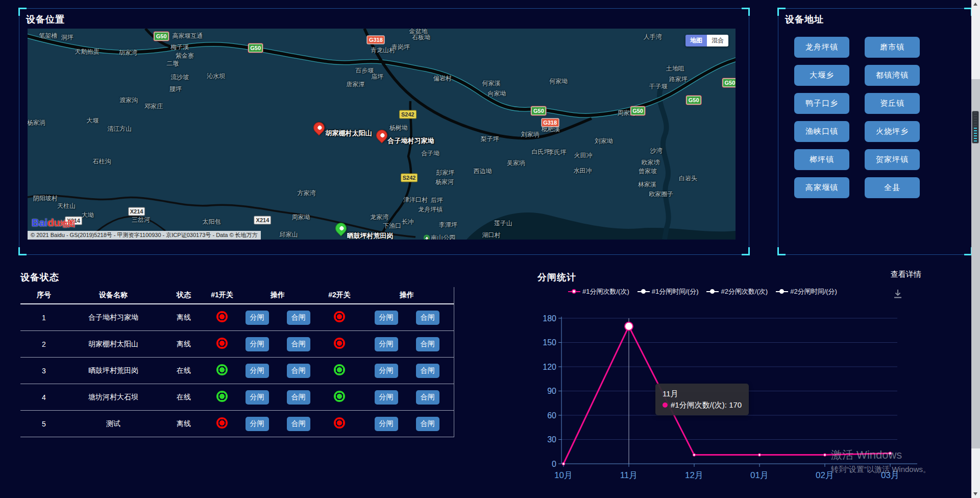  What do you see at coordinates (782, 291) in the screenshot?
I see `legend-dot` at bounding box center [782, 291].